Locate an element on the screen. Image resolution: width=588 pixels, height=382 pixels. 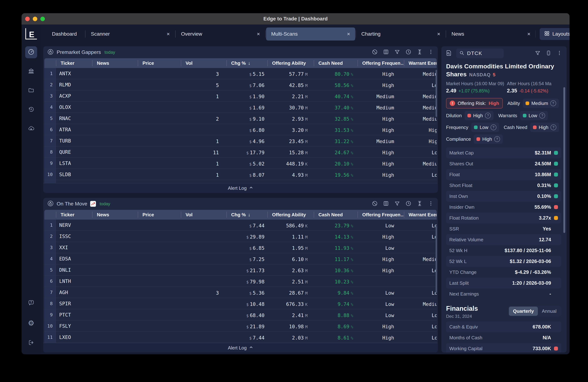
table-row: 2ISSC$29.891.11M14.13%HighLowLowLow is located at coordinates (241, 236).